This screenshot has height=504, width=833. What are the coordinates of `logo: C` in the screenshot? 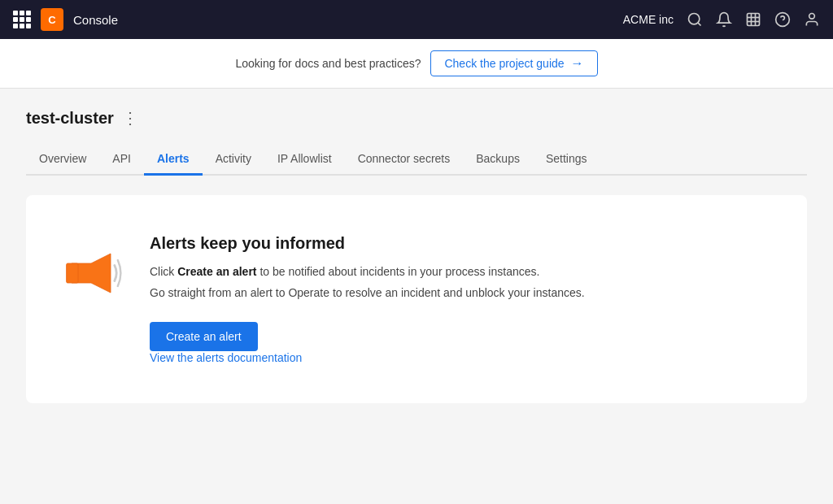 It's located at (52, 20).